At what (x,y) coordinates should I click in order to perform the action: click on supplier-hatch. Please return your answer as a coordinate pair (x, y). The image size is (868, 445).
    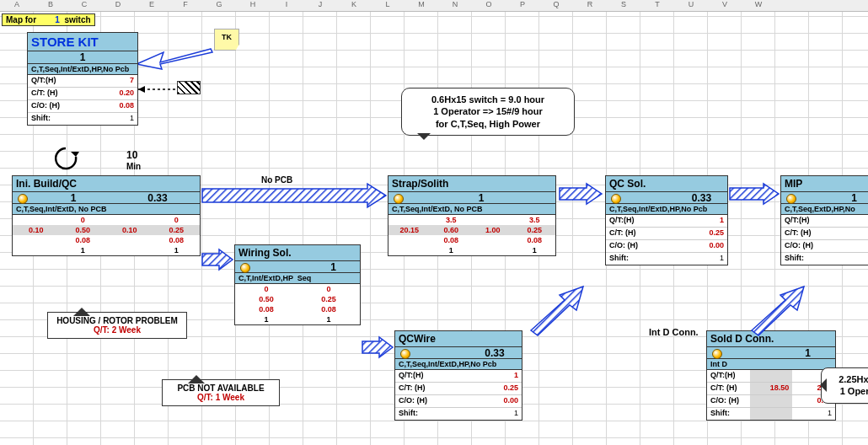
    Looking at the image, I should click on (189, 88).